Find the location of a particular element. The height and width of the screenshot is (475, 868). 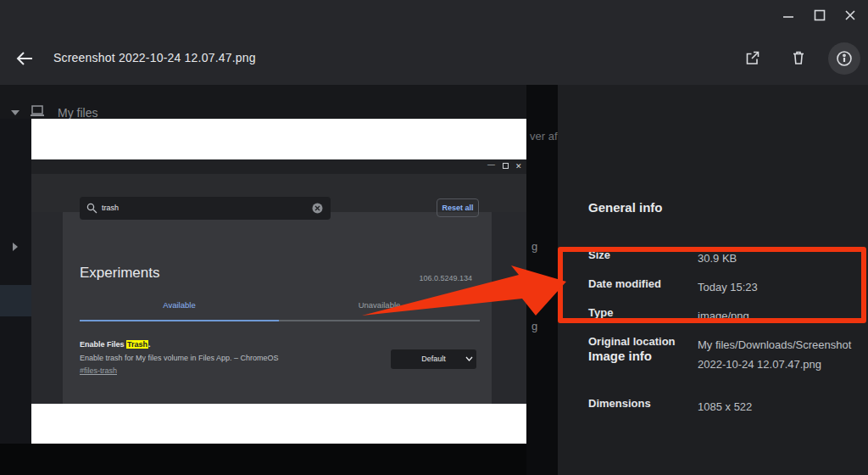

flags-maximize-icon is located at coordinates (505, 166).